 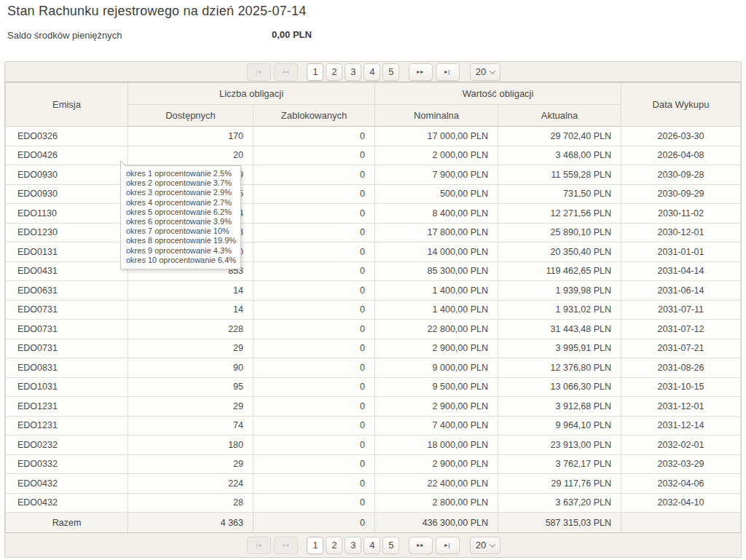 What do you see at coordinates (681, 156) in the screenshot?
I see `cell-data-wykupu: 2026-04-08` at bounding box center [681, 156].